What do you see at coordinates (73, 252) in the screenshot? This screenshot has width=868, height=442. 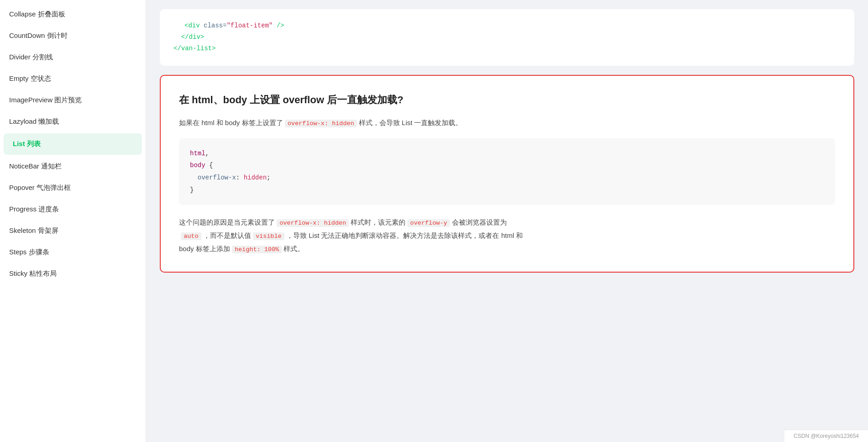 I see `sidebar-item-steps: Steps 步骤条` at bounding box center [73, 252].